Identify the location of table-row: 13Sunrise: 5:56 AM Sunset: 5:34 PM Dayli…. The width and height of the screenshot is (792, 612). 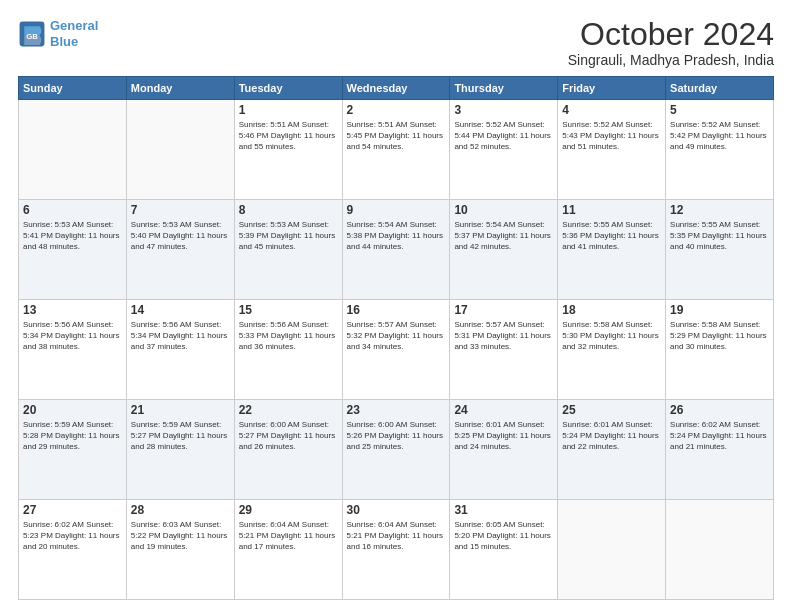
(73, 350).